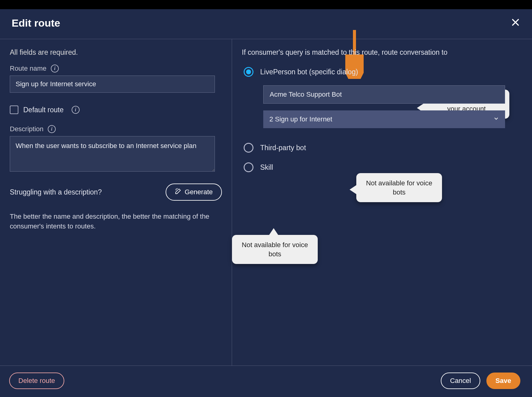  Describe the element at coordinates (37, 381) in the screenshot. I see `delete-route-button: Delete route` at that location.